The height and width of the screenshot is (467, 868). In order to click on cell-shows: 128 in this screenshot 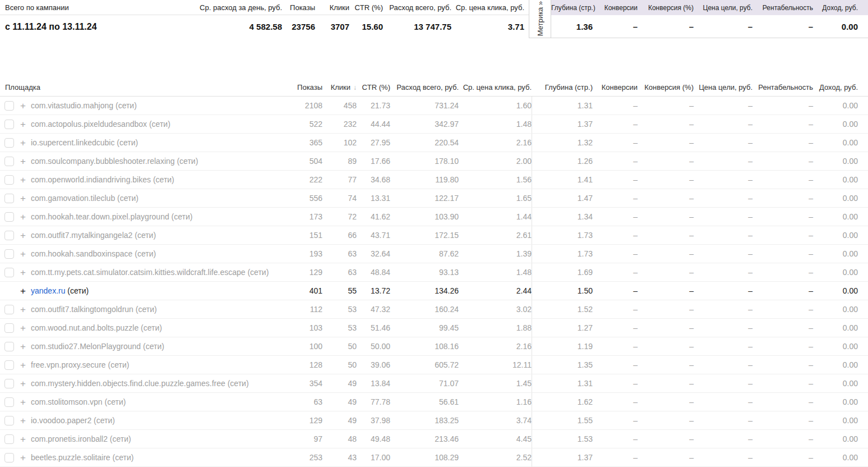, I will do `click(306, 365)`.